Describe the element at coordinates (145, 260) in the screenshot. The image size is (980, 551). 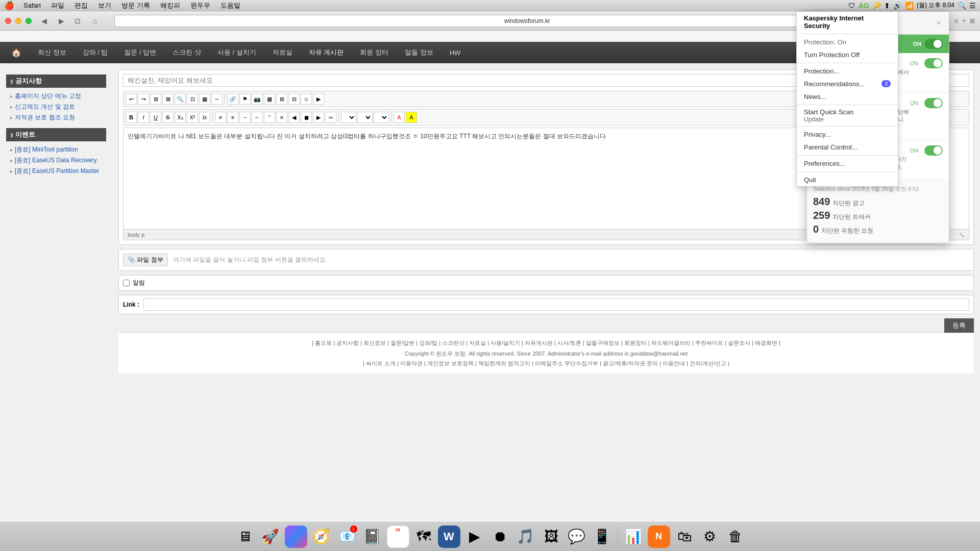
I see `file-attach-button: 📎 파일 첨부` at that location.